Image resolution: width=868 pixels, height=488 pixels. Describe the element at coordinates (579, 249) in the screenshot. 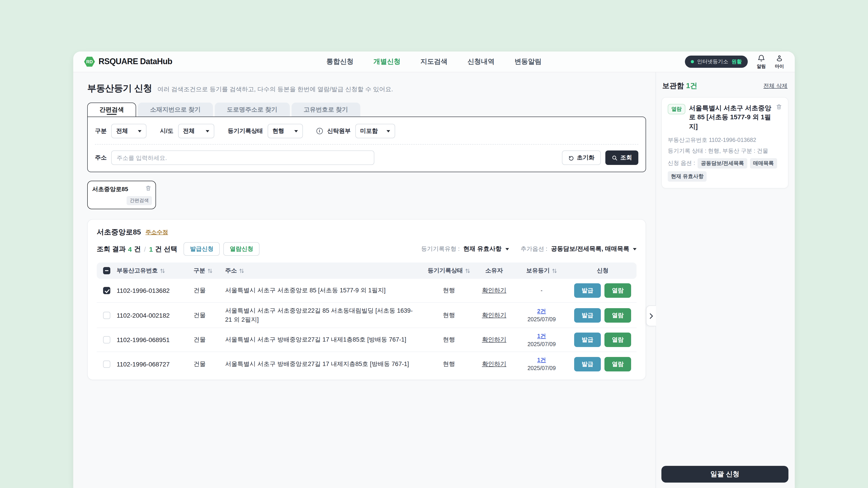

I see `extra-options: 추가옵션 : 공동담보/전세목록, 매매목록` at that location.